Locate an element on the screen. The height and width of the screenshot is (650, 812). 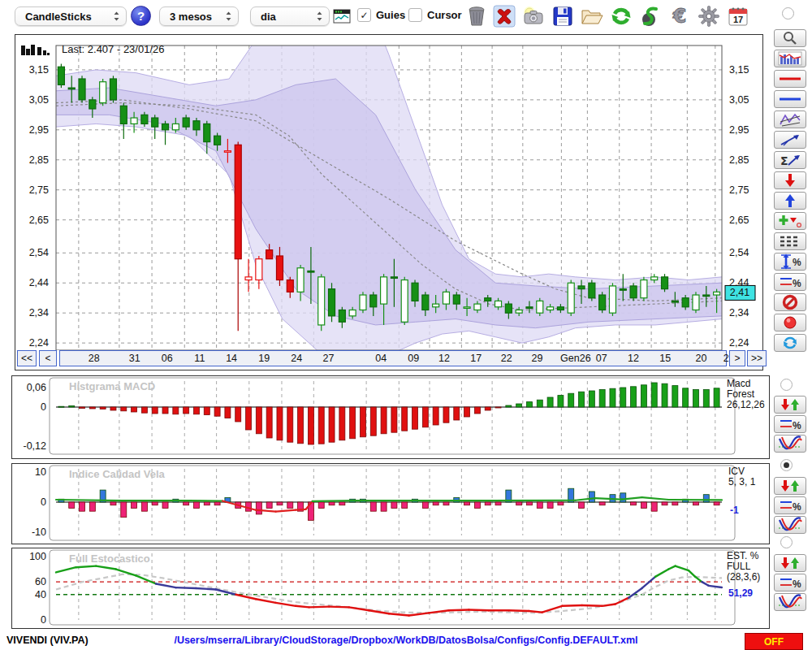
help-button: ? is located at coordinates (141, 16).